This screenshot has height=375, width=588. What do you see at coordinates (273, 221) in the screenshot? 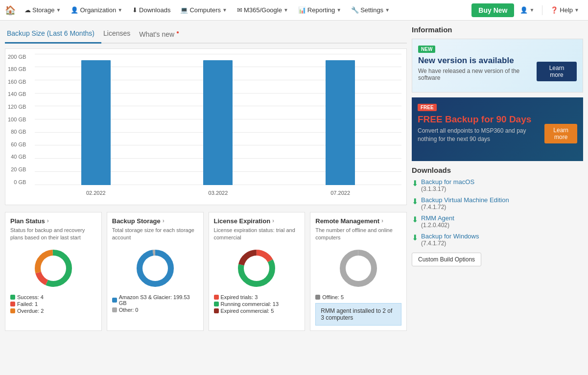
I see `license-expiration-chevron: ›` at bounding box center [273, 221].